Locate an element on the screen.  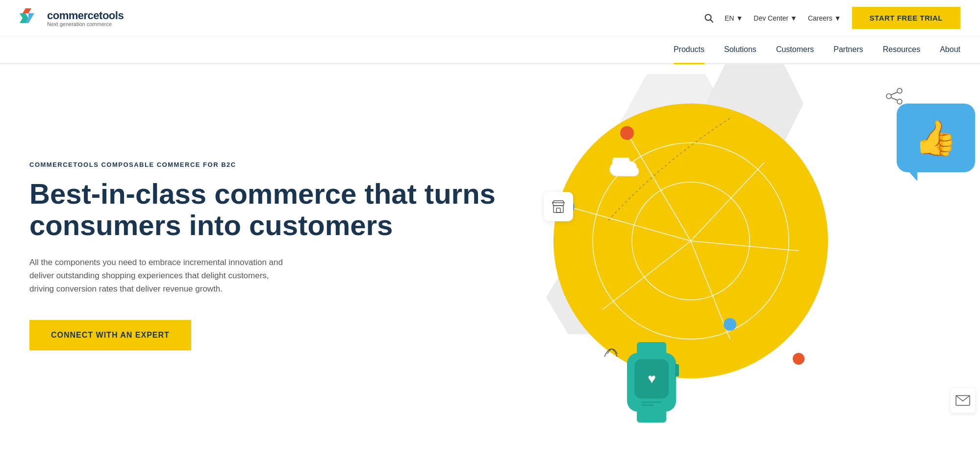
start-free-trial-button: START FREE TRIAL is located at coordinates (906, 18).